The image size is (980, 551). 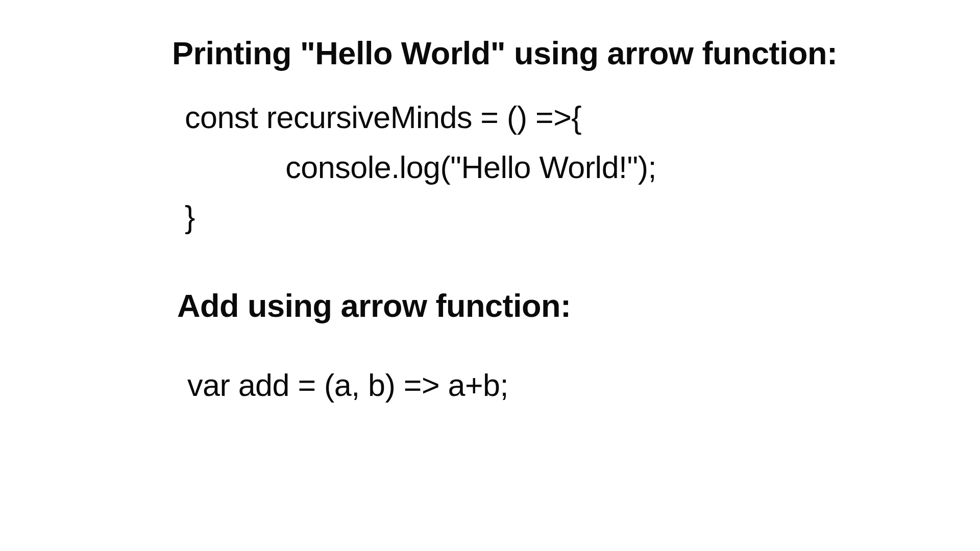 What do you see at coordinates (576, 53) in the screenshot?
I see `section-1-heading: Printing "Hello World" using arrow funct…` at bounding box center [576, 53].